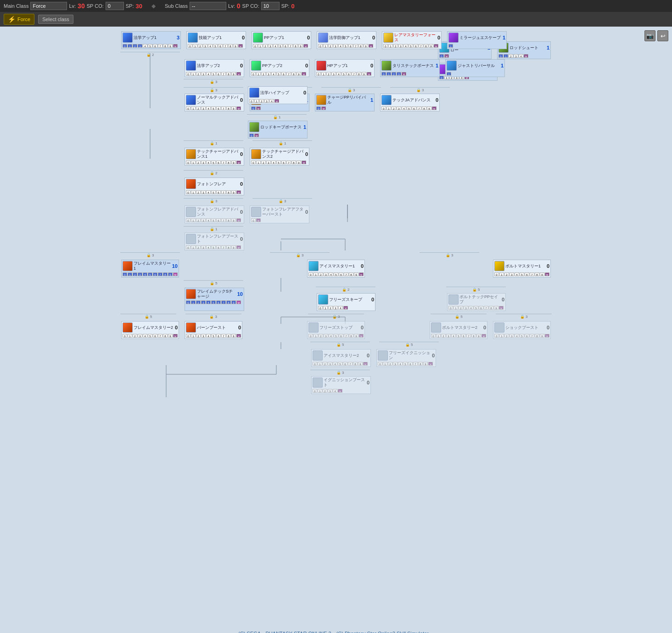  I want to click on sub-sp-co-input, so click(270, 6).